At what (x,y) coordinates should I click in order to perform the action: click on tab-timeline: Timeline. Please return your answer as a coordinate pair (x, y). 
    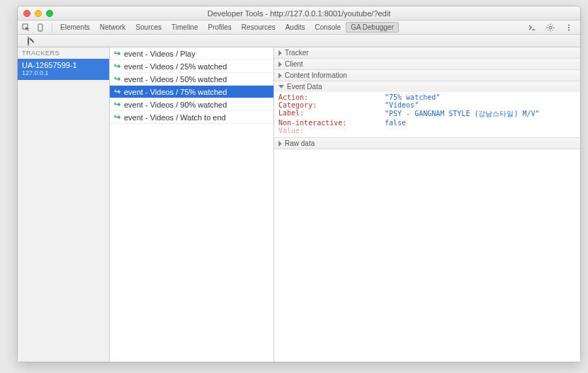
    Looking at the image, I should click on (184, 27).